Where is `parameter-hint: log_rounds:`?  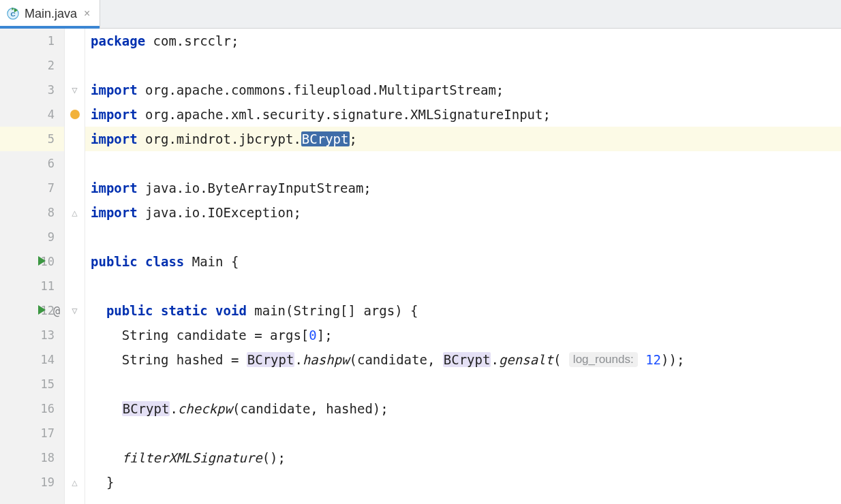 parameter-hint: log_rounds: is located at coordinates (604, 360).